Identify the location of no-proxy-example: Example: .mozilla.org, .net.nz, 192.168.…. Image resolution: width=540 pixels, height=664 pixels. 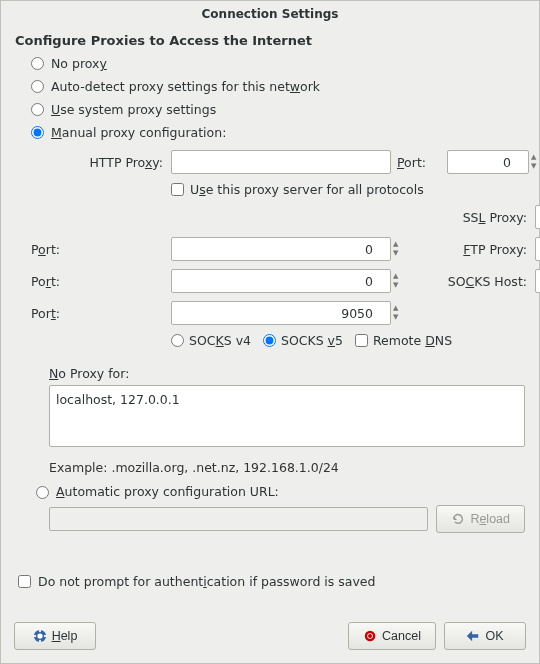
(287, 468).